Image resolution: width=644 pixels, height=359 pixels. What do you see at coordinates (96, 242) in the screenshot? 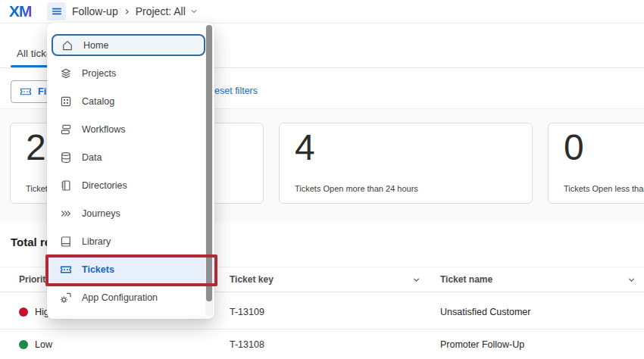
I see `menu-item-label: Library` at bounding box center [96, 242].